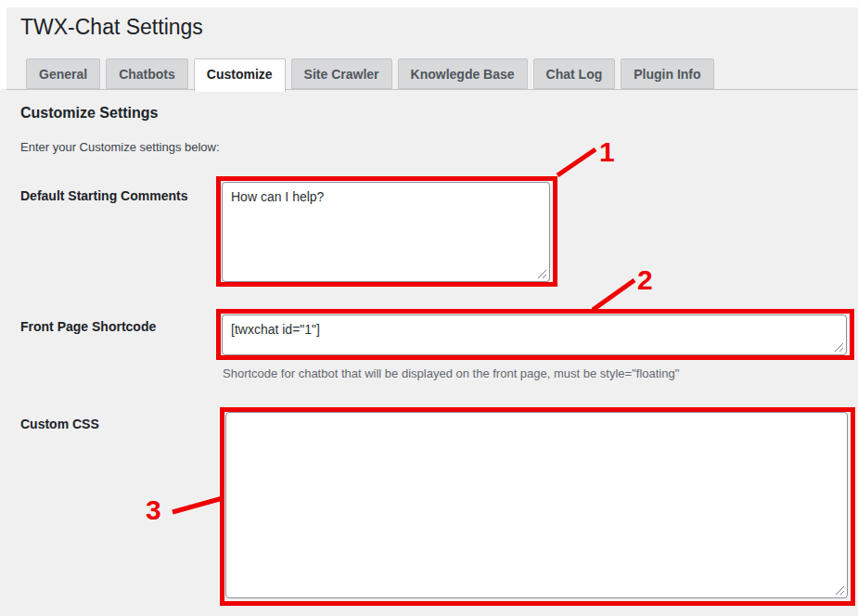 The width and height of the screenshot is (858, 616). I want to click on custom-css-label: Custom CSS, so click(59, 425).